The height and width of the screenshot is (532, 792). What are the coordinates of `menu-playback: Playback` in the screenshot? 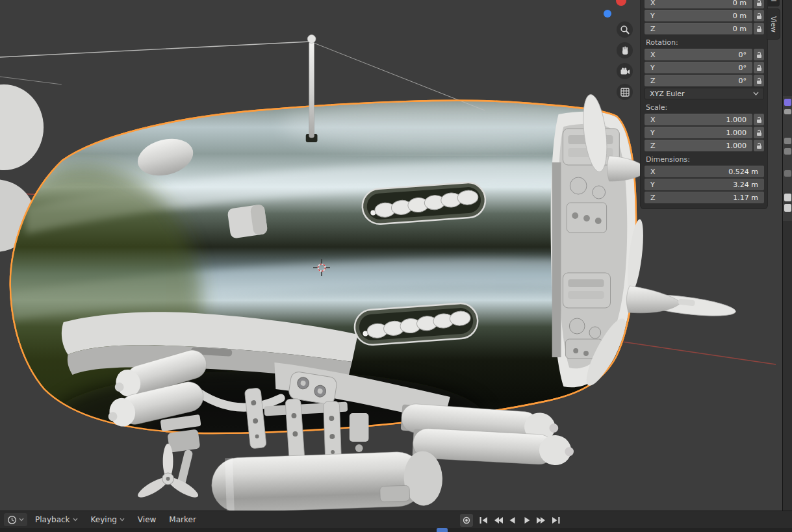 It's located at (57, 520).